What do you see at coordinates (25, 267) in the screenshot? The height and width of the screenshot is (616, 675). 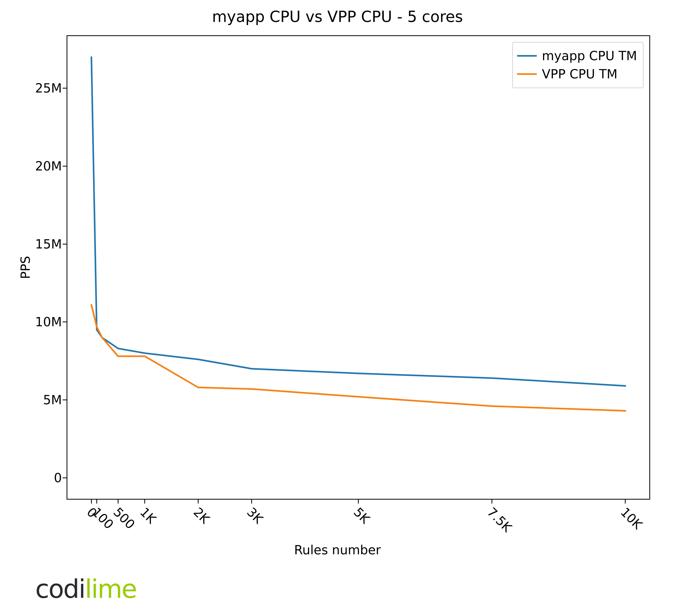 I see `y-axis-label: PPS` at bounding box center [25, 267].